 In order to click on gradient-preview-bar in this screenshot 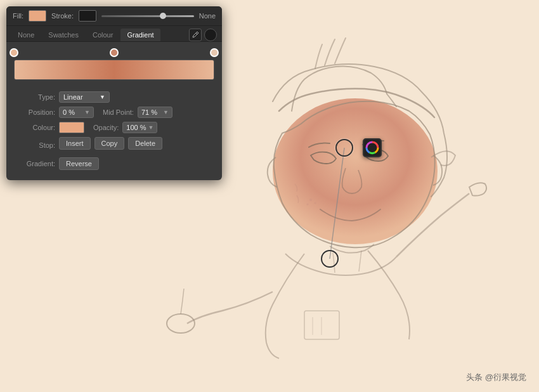, I will do `click(114, 70)`.